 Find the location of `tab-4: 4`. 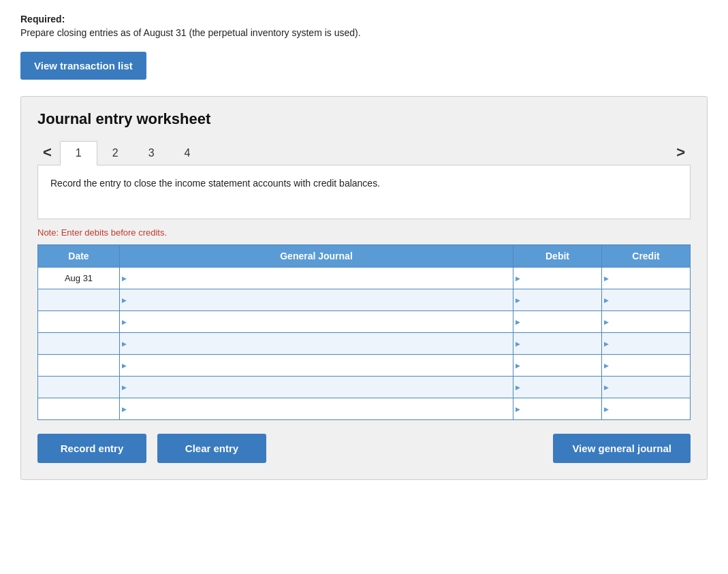

tab-4: 4 is located at coordinates (188, 153).